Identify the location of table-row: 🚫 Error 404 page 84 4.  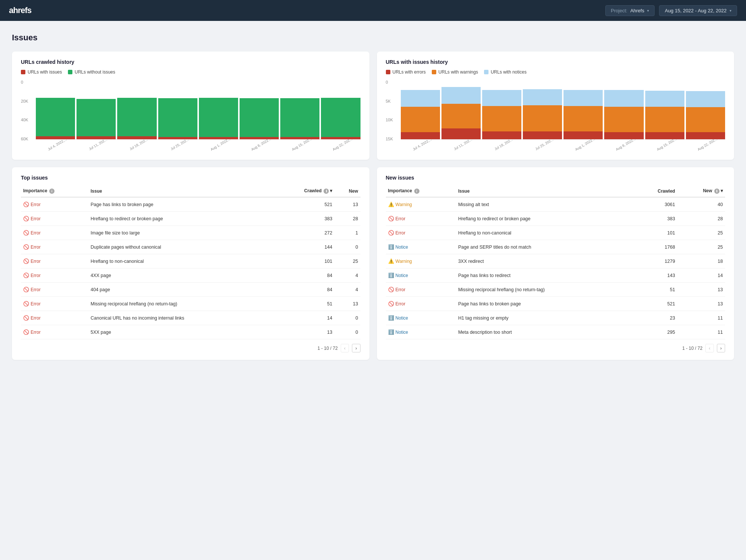
(191, 290).